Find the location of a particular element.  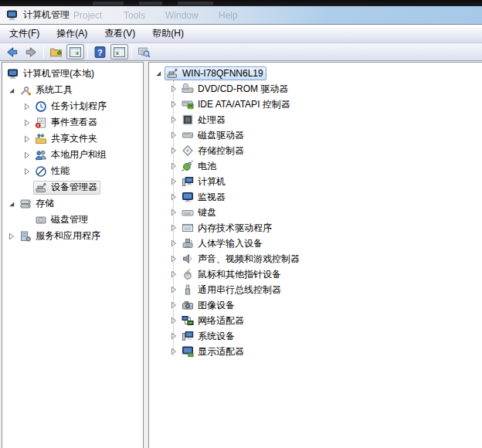

console-item-system-tools: 系统工具 is located at coordinates (73, 90).